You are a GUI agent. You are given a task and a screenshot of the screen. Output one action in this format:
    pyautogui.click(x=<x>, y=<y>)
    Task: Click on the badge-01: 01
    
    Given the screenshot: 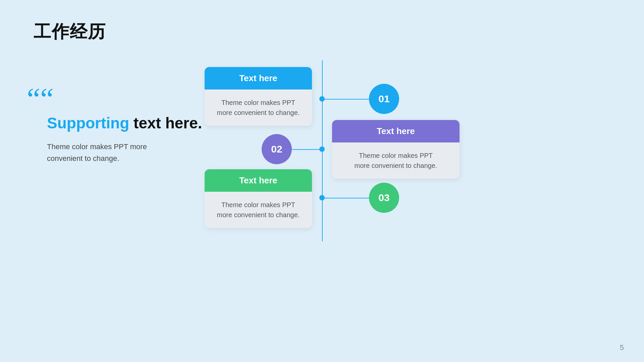 What is the action you would take?
    pyautogui.click(x=384, y=99)
    